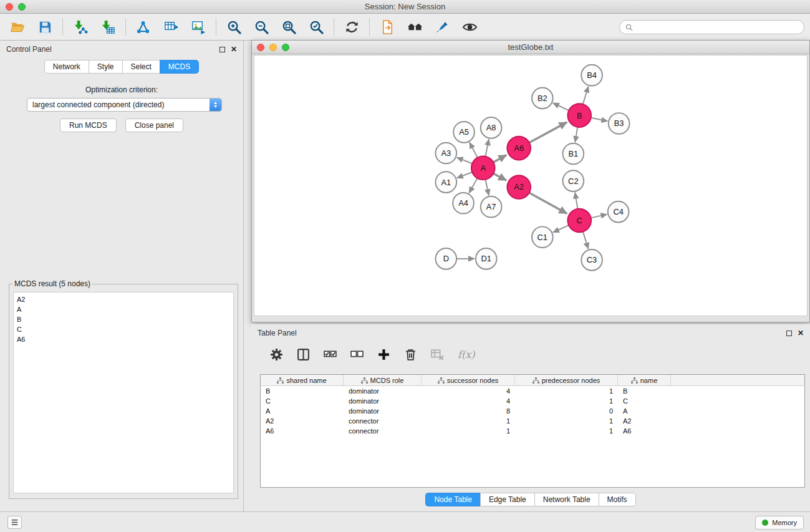 The height and width of the screenshot is (532, 810). I want to click on network-edge-C-C1, so click(561, 228).